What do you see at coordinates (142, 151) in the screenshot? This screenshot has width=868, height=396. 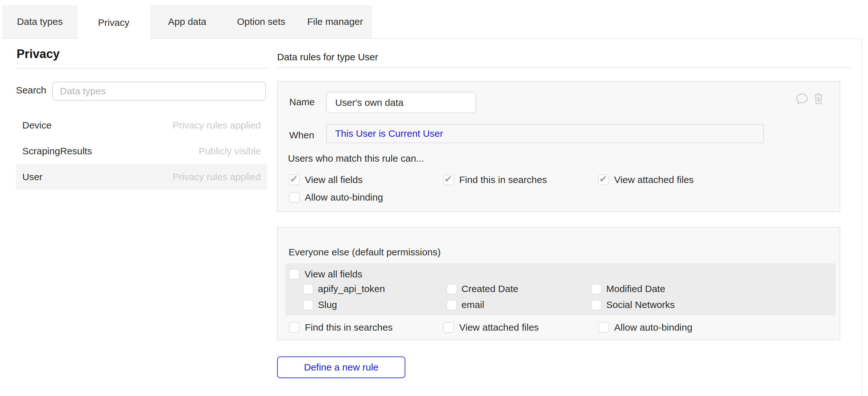 I see `data-type-list: DevicePrivacy rules appliedScrapingResul…` at bounding box center [142, 151].